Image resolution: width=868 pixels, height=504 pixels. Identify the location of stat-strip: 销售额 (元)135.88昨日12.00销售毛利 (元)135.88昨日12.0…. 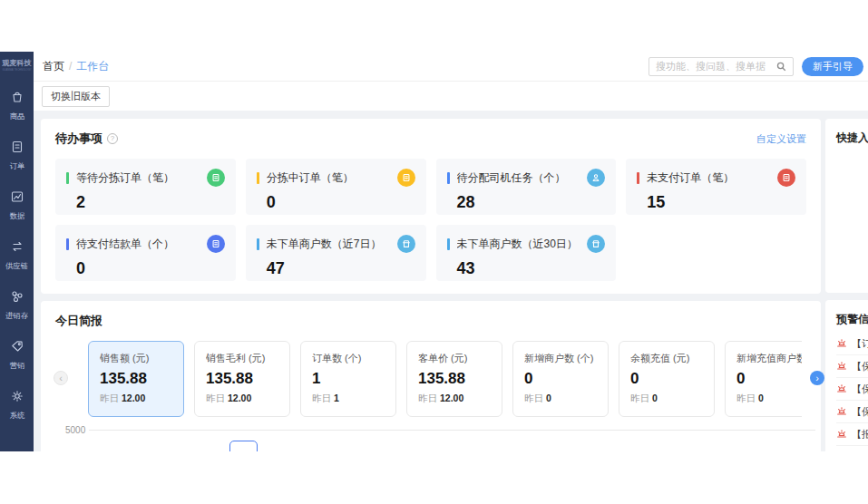
(444, 379).